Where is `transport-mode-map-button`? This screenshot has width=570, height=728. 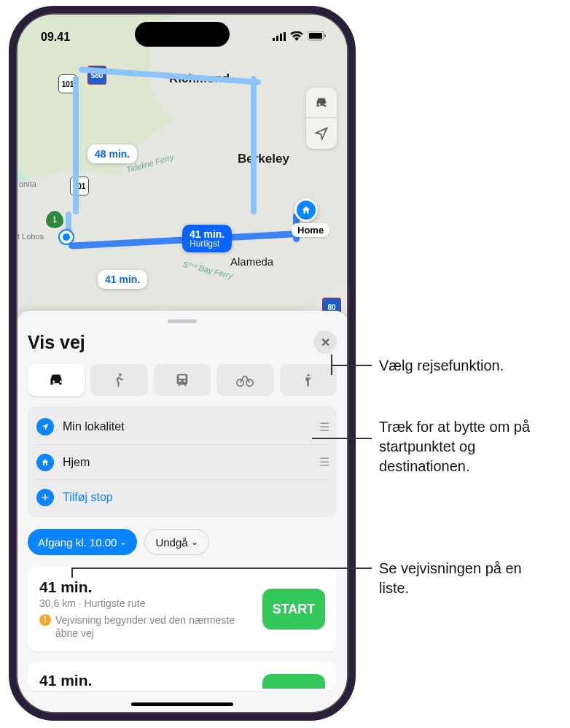
transport-mode-map-button is located at coordinates (321, 103).